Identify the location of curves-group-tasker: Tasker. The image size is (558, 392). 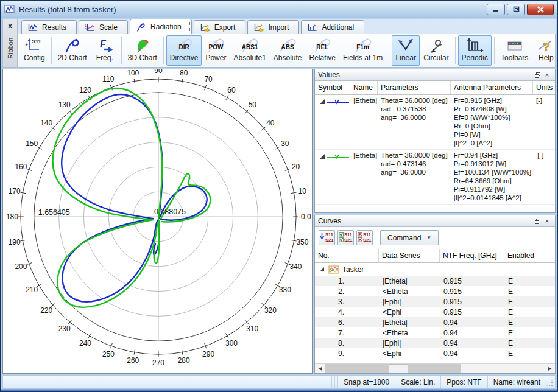
(435, 269).